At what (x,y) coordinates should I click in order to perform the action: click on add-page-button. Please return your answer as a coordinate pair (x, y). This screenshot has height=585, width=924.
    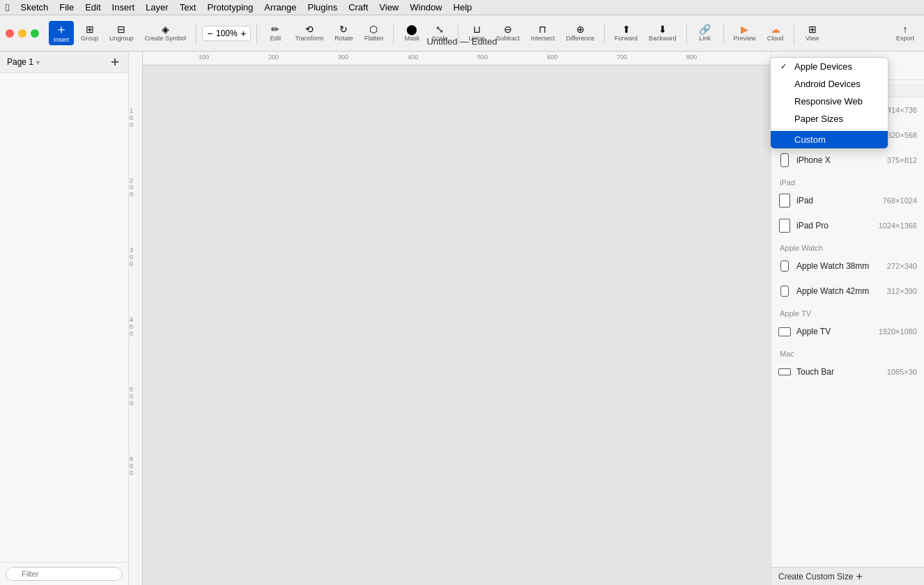
    Looking at the image, I should click on (115, 62).